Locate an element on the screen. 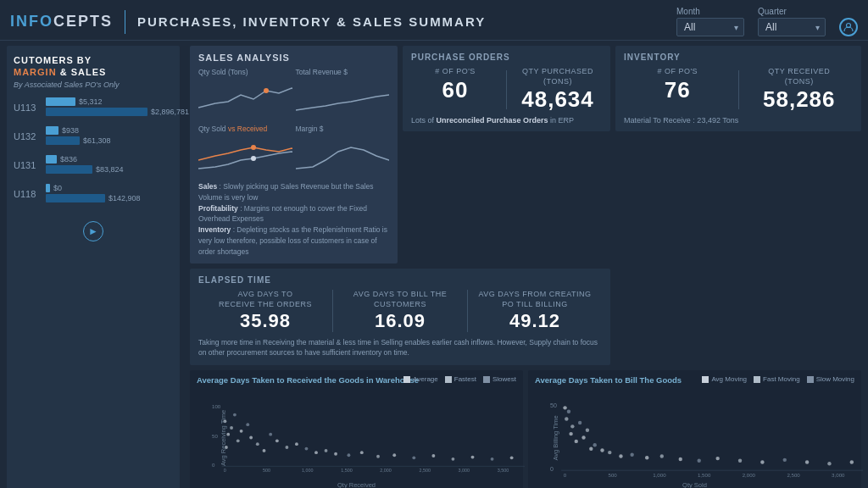 Image resolution: width=868 pixels, height=488 pixels. svg-text: 1,000 is located at coordinates (659, 474).